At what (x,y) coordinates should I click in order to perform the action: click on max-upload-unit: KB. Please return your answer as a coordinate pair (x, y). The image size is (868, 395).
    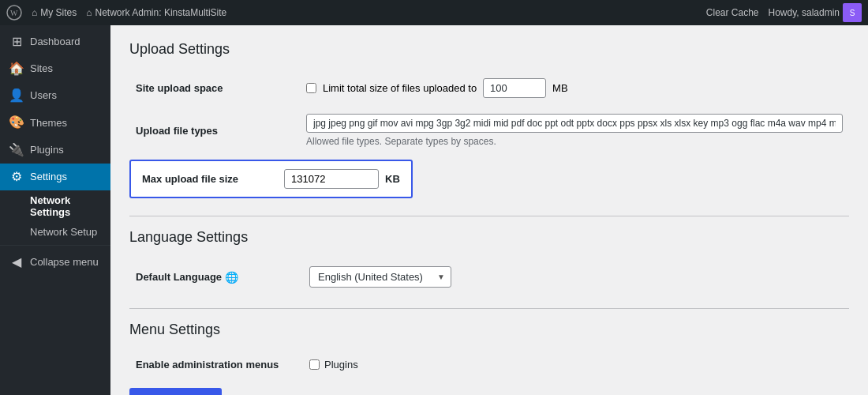
    Looking at the image, I should click on (393, 179).